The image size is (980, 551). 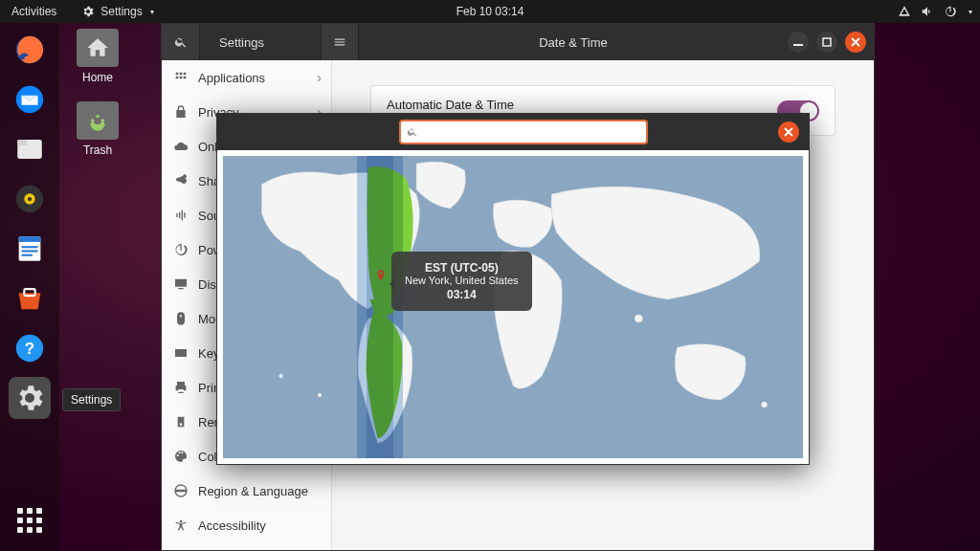 I want to click on sidebar-item-label: Region & Language, so click(x=253, y=492).